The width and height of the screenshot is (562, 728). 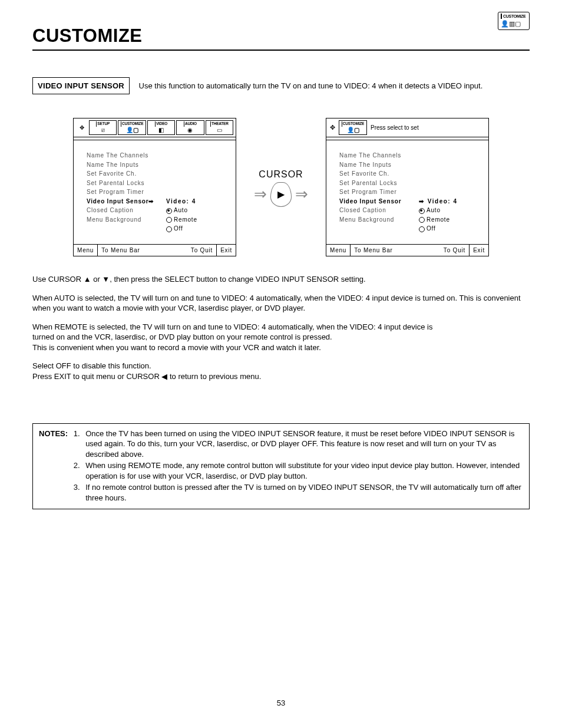 I want to click on osd-panel-left: ✥ SETUP⎚ CUSTOMIZE👤▢ VIDEO◧ AUDIO◉ THEAT…, so click(x=154, y=187).